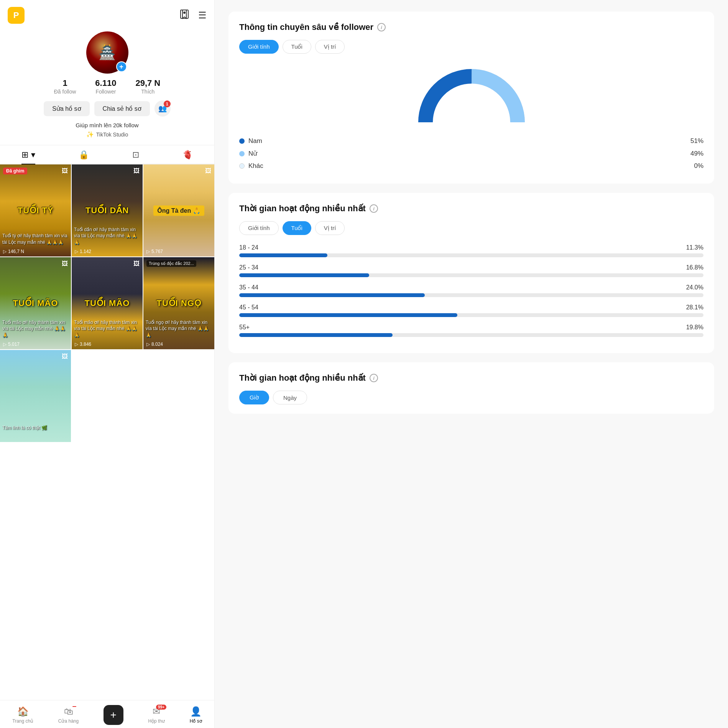 Image resolution: width=728 pixels, height=728 pixels. Describe the element at coordinates (122, 67) in the screenshot. I see `avatar-plus-button: +` at that location.